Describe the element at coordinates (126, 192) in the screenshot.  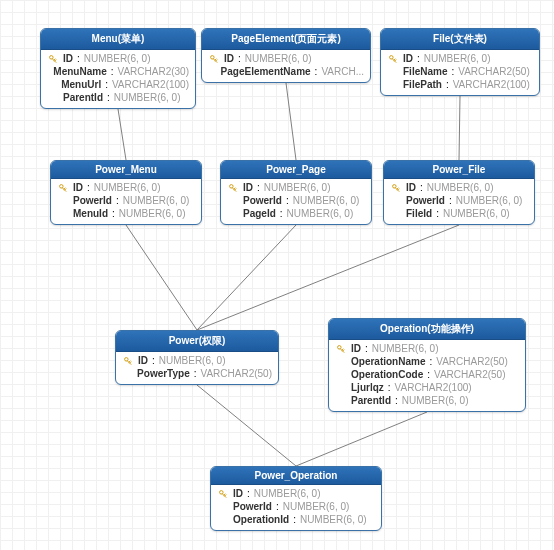
I see `table-power_menu: Power_MenuID:NUMBER(6, 0)PowerId:NUMBER(…` at that location.